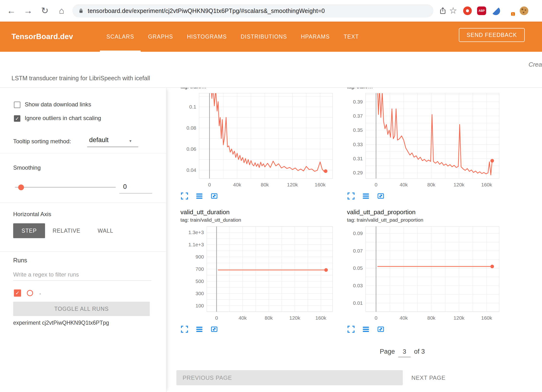  I want to click on app-logo: TensorBoard.dev, so click(42, 37).